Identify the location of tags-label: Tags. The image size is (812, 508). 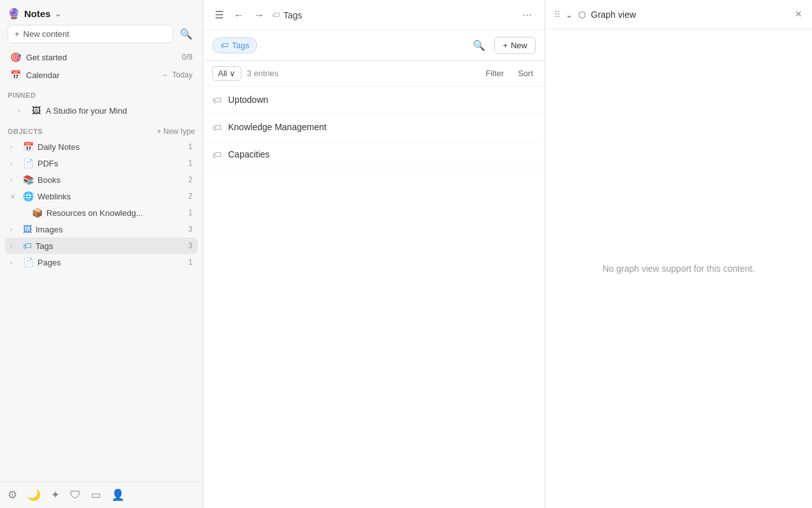
(44, 246).